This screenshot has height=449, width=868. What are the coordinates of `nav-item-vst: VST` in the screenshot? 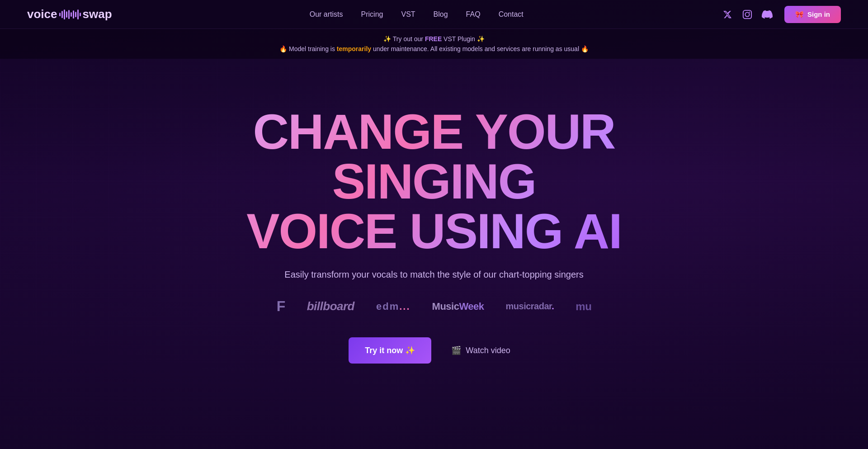 It's located at (408, 14).